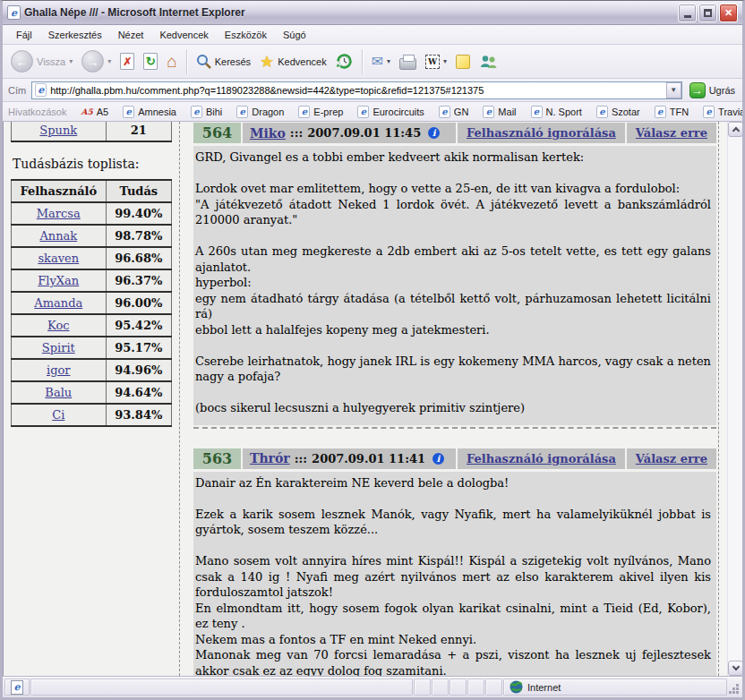 The height and width of the screenshot is (700, 745). Describe the element at coordinates (688, 13) in the screenshot. I see `minimize-button` at that location.